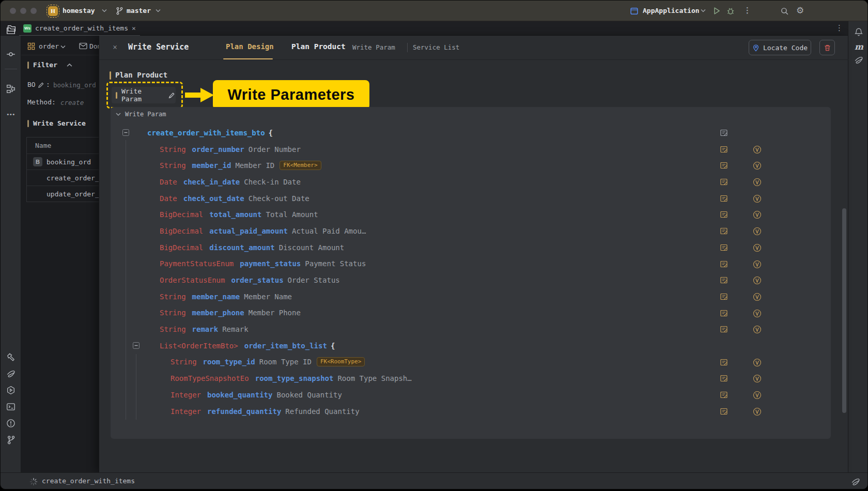 The height and width of the screenshot is (491, 868). I want to click on window-minimize-button, so click(23, 11).